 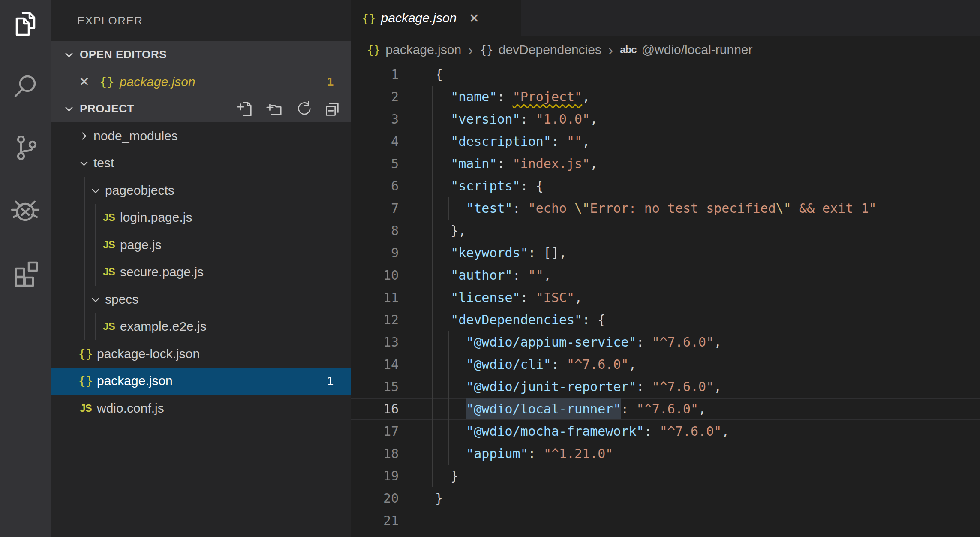 What do you see at coordinates (486, 50) in the screenshot?
I see `object-symbol-icon: {}` at bounding box center [486, 50].